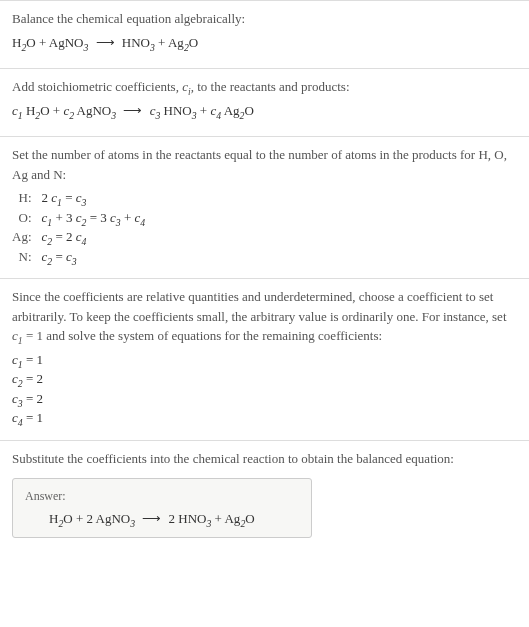  Describe the element at coordinates (264, 164) in the screenshot. I see `intro-text: Set the number of atoms in the reactants…` at that location.